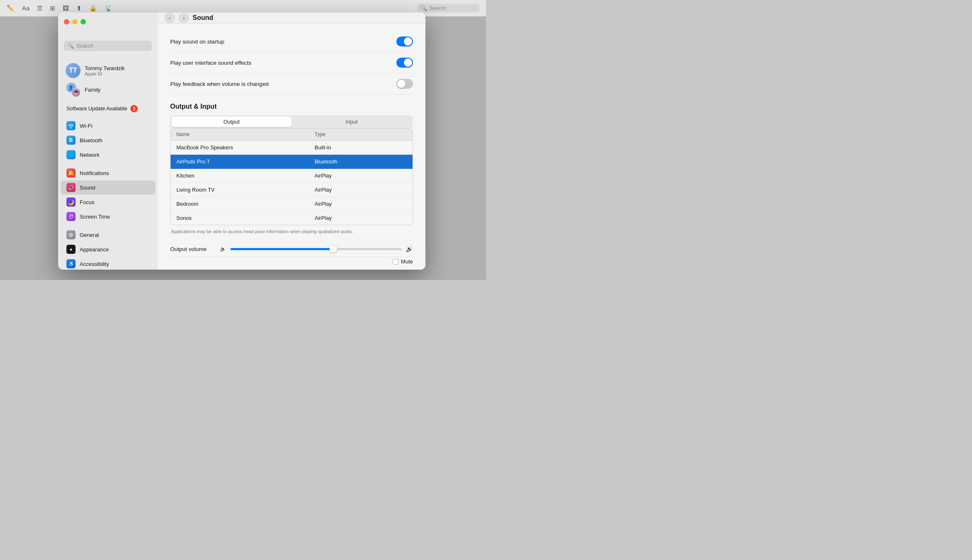  Describe the element at coordinates (71, 187) in the screenshot. I see `sound-icon: 🔊` at that location.